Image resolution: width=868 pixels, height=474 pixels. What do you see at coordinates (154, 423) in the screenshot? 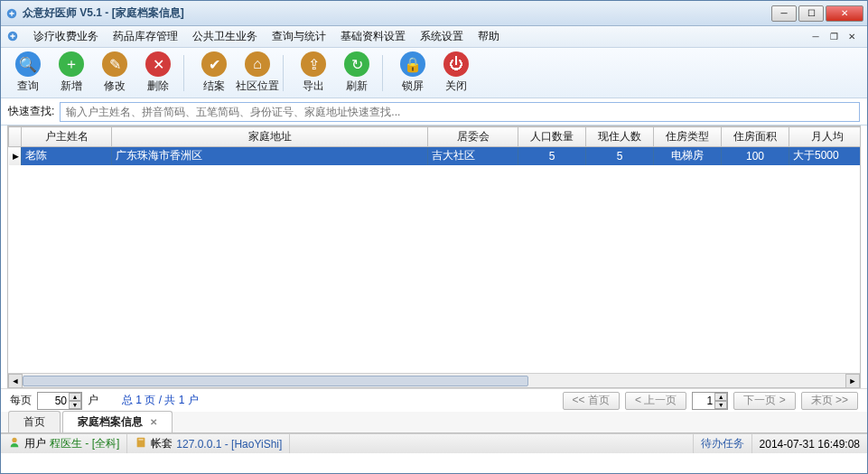
I see `tab-close-icon: ✕` at bounding box center [154, 423].